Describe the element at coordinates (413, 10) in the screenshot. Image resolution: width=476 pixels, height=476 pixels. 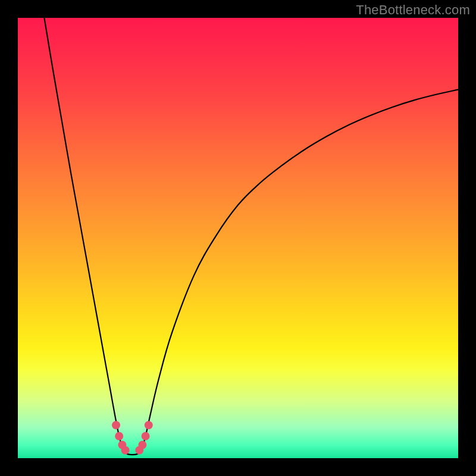
I see `watermark-text: TheBottleneck.com` at that location.